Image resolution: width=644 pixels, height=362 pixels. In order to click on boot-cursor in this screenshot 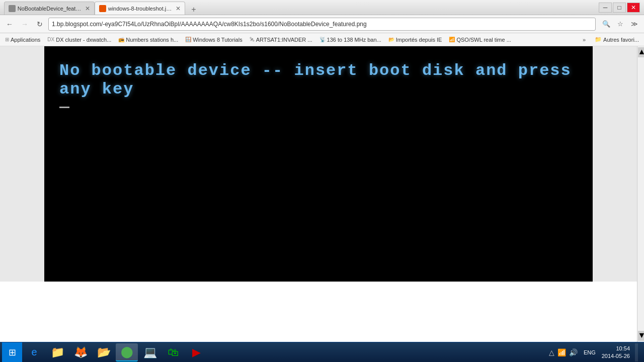, I will do `click(64, 108)`.